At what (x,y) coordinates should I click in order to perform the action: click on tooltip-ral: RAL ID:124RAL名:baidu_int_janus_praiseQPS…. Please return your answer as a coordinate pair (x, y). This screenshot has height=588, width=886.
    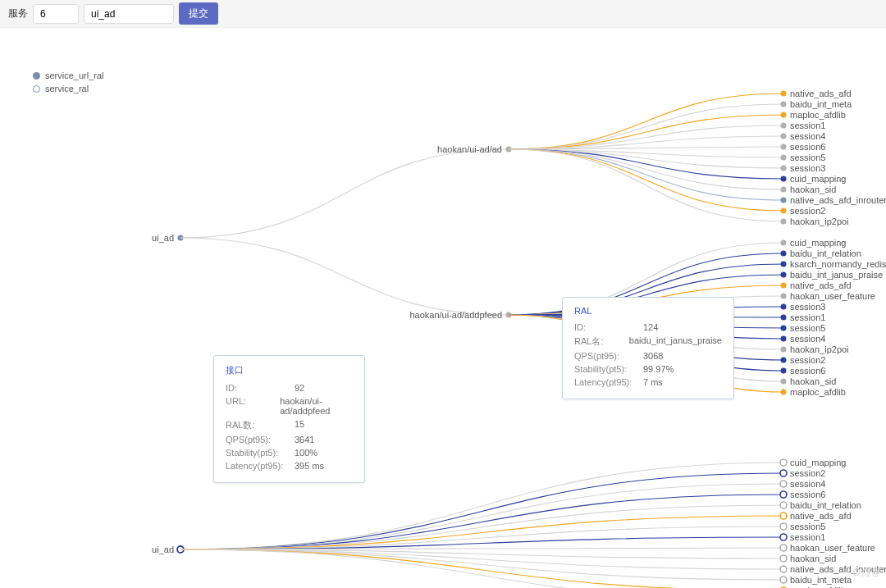
    Looking at the image, I should click on (648, 348).